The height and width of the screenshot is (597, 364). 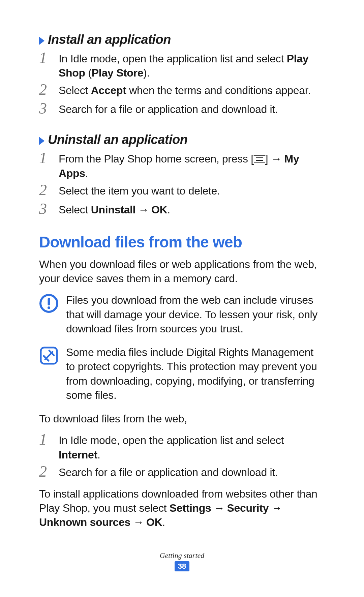 What do you see at coordinates (192, 210) in the screenshot?
I see `step-body: Select Uninstall → OK.` at bounding box center [192, 210].